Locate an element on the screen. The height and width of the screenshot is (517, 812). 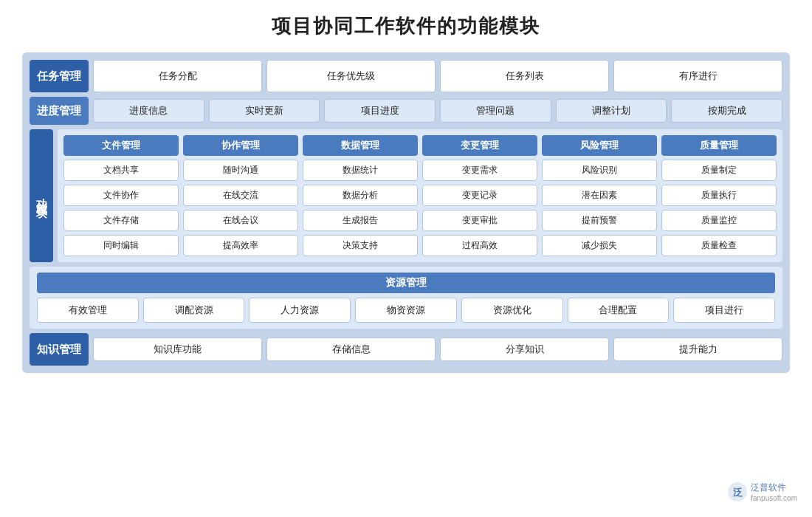
col-item-3-3: 过程高效 is located at coordinates (480, 245).